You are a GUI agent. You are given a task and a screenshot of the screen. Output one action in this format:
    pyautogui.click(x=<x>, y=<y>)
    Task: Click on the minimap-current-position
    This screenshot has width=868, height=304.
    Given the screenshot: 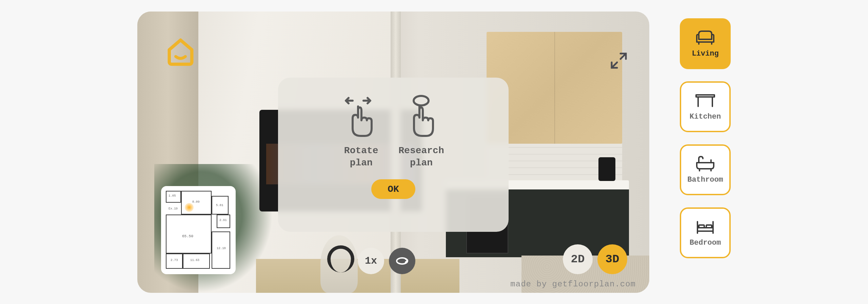 What is the action you would take?
    pyautogui.click(x=189, y=207)
    